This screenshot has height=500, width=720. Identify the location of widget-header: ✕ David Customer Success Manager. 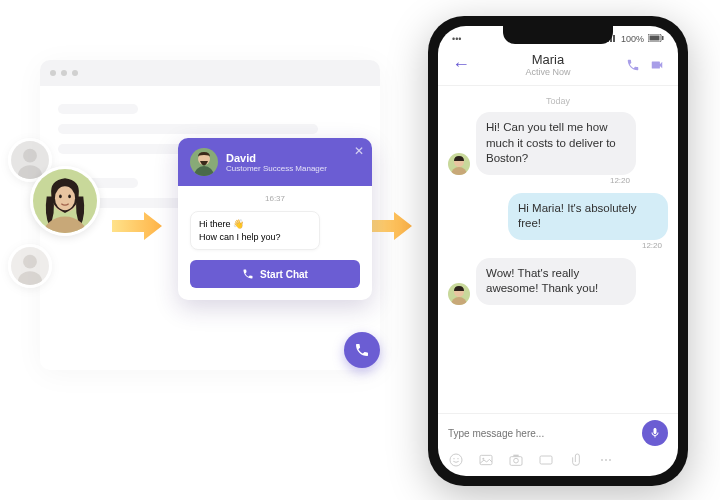
(275, 162).